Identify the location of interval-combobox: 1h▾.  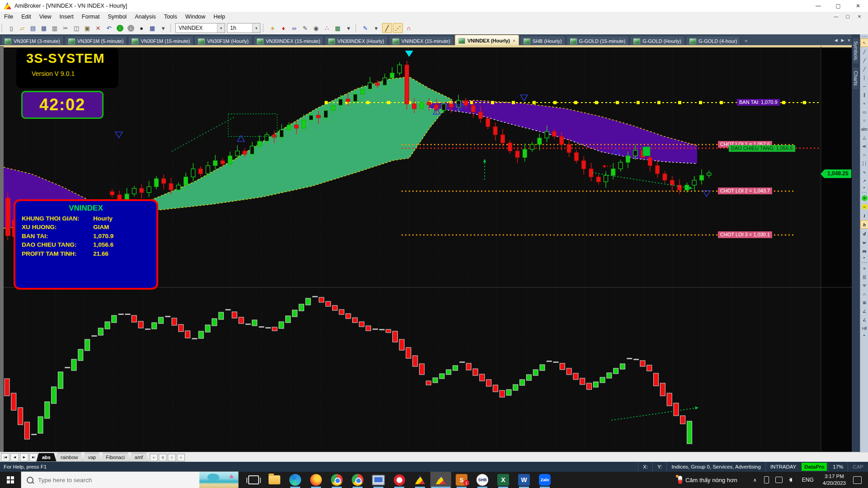
(244, 28).